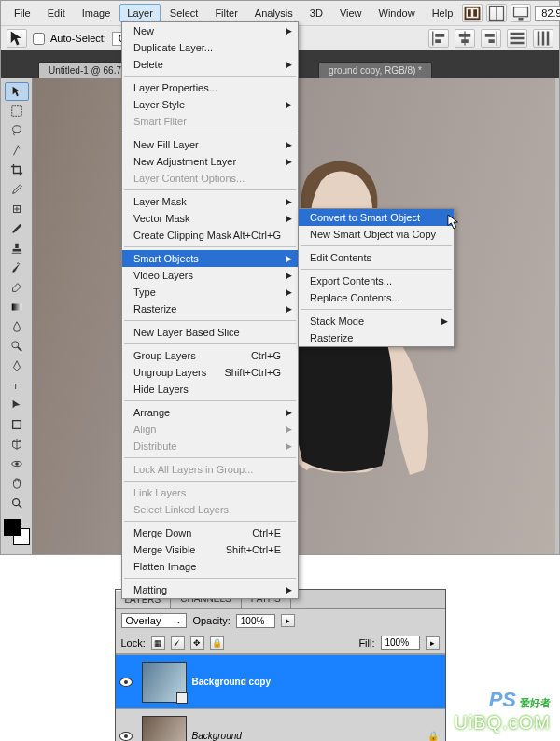  I want to click on opacity-flyout: ▸, so click(287, 621).